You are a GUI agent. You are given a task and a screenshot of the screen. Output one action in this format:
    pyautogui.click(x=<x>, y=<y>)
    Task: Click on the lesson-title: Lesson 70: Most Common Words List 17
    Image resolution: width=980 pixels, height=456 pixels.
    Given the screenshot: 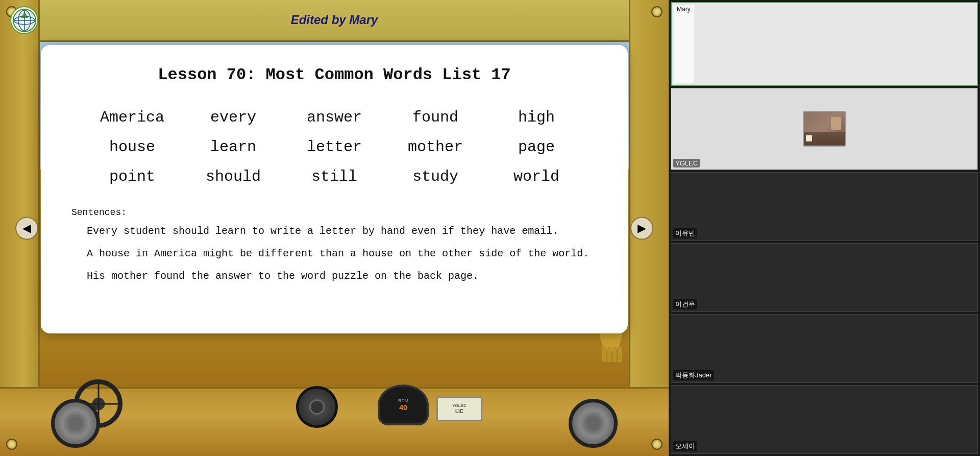 What is the action you would take?
    pyautogui.click(x=334, y=75)
    